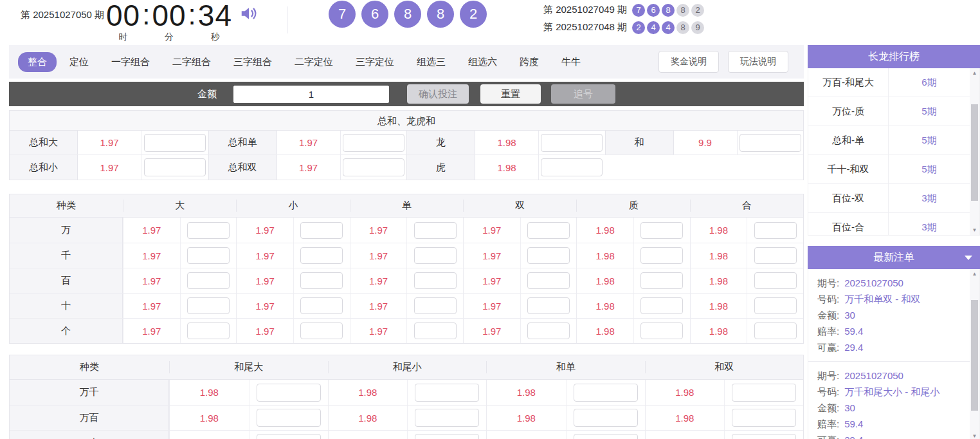  What do you see at coordinates (406, 393) in the screenshot?
I see `table-row: 万千 1.98 1.98 1.98 1.98` at bounding box center [406, 393].